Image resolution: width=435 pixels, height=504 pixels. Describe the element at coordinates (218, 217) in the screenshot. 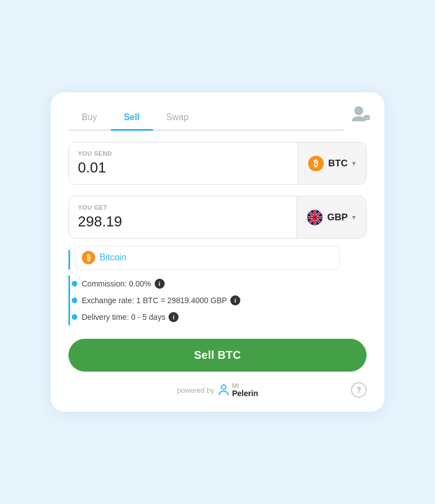

I see `get-block: YOU GET 298.19 GBP ▾` at that location.